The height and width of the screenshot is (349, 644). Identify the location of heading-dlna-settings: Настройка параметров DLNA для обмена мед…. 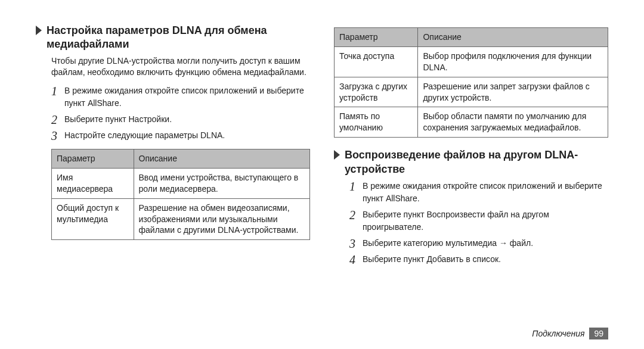
(173, 38).